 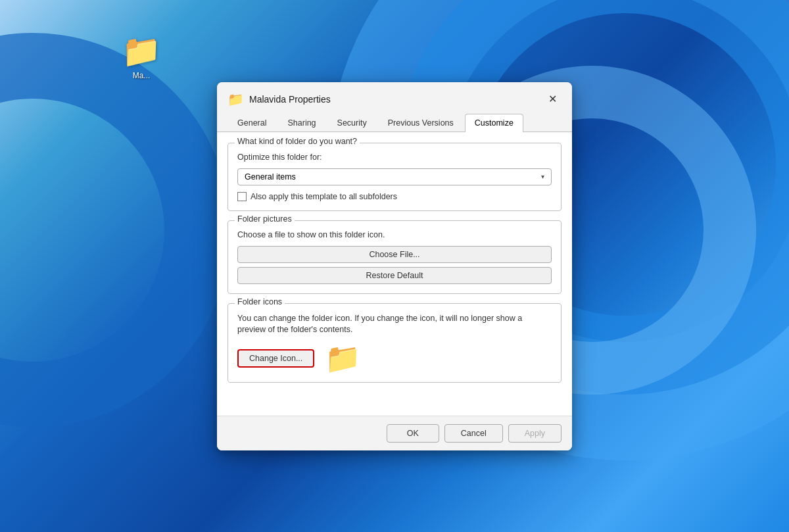 What do you see at coordinates (394, 265) in the screenshot?
I see `pictures-buttons: Choose File... Restore Default` at bounding box center [394, 265].